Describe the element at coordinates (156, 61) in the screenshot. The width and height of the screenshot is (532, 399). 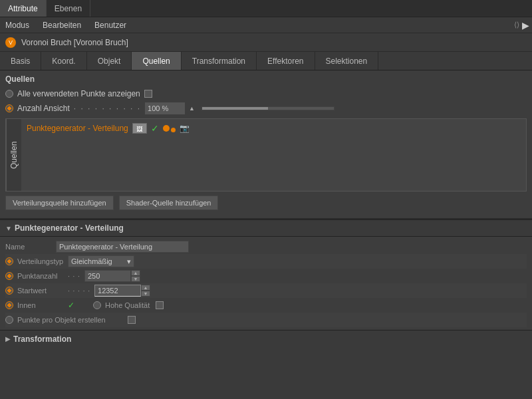
I see `tab-quellen: Quellen` at that location.